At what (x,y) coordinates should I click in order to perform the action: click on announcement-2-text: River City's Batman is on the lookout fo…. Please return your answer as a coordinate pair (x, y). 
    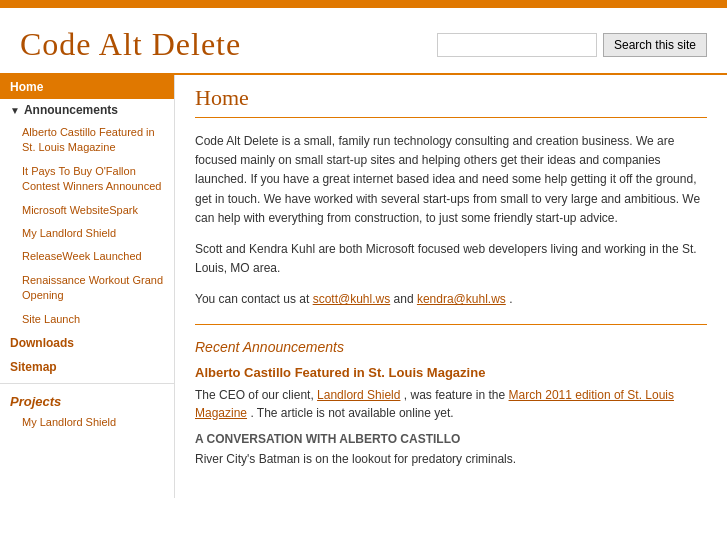
    Looking at the image, I should click on (451, 459).